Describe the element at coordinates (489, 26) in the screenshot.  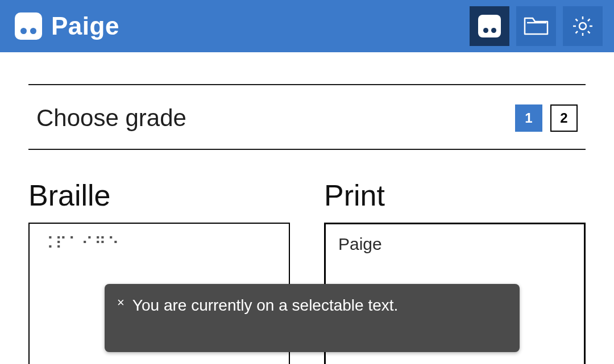
I see `nav-home-button` at that location.